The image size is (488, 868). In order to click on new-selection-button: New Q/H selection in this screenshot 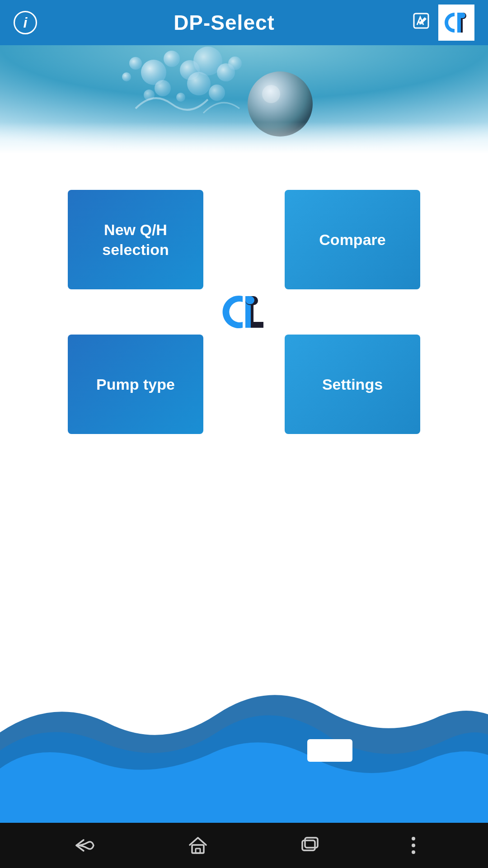, I will do `click(136, 240)`.